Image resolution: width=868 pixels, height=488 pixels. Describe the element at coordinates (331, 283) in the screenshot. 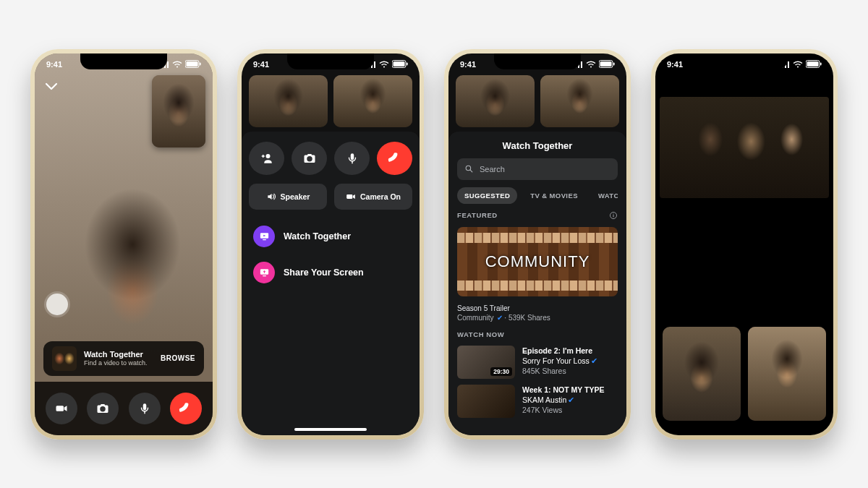

I see `options-panel: Speaker Camera On Watch Together` at that location.